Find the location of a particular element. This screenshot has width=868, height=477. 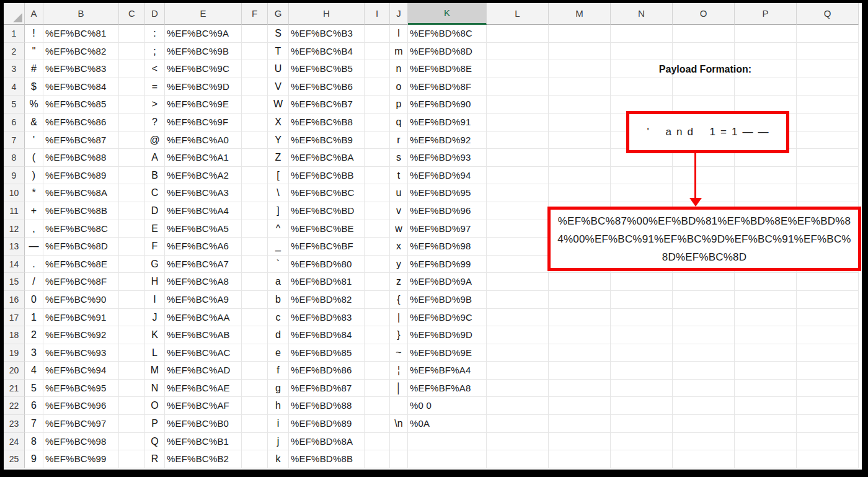

row-header-8: 8 is located at coordinates (14, 158).